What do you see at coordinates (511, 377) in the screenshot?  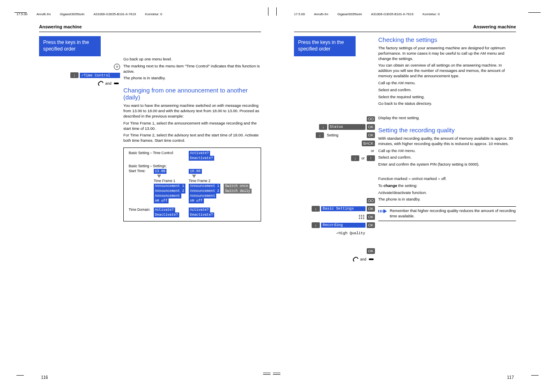 I see `page-number-right: 117` at bounding box center [511, 377].